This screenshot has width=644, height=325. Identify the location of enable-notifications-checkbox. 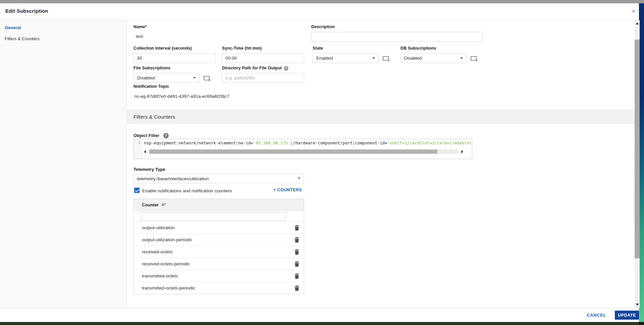
(137, 190).